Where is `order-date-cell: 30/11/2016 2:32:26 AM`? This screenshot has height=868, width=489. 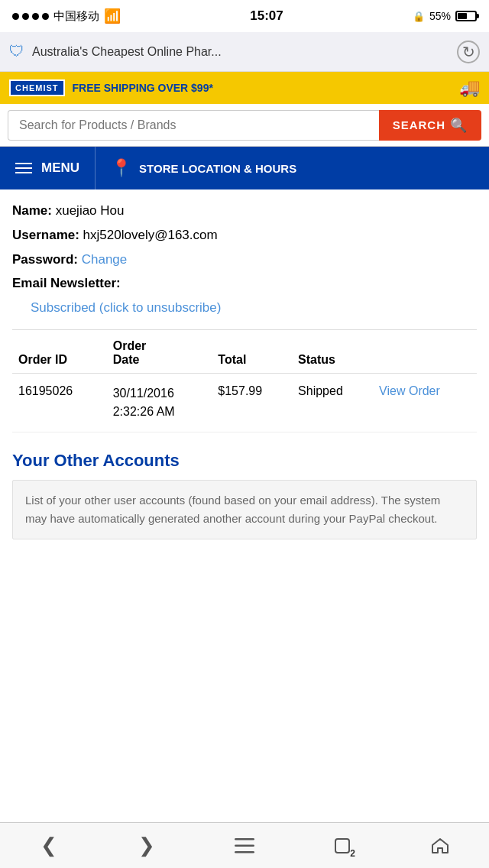 order-date-cell: 30/11/2016 2:32:26 AM is located at coordinates (160, 402).